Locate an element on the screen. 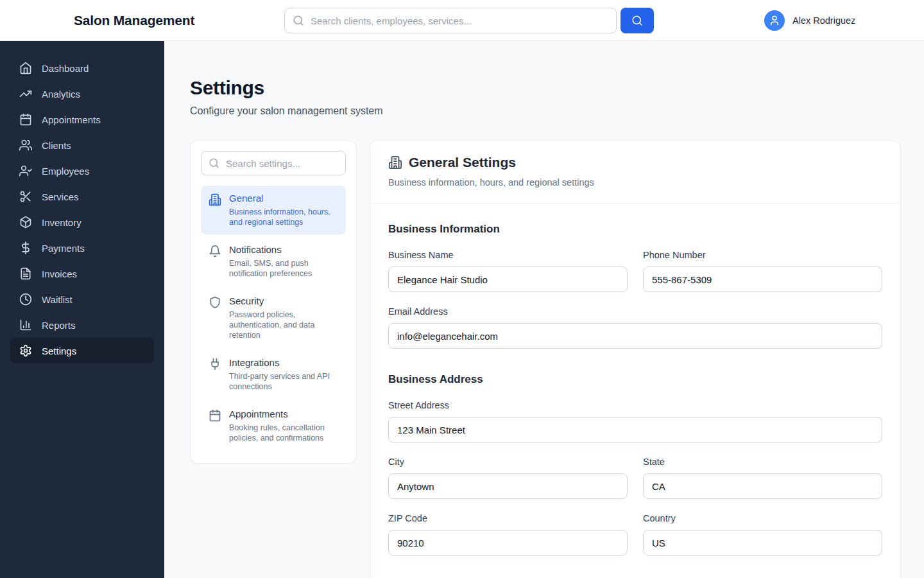  clock-icon is located at coordinates (26, 299).